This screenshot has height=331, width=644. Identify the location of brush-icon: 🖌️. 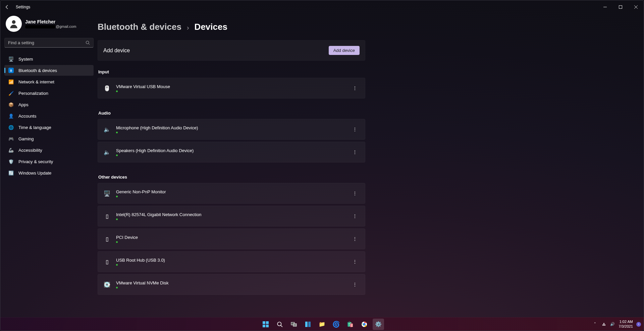
(11, 93).